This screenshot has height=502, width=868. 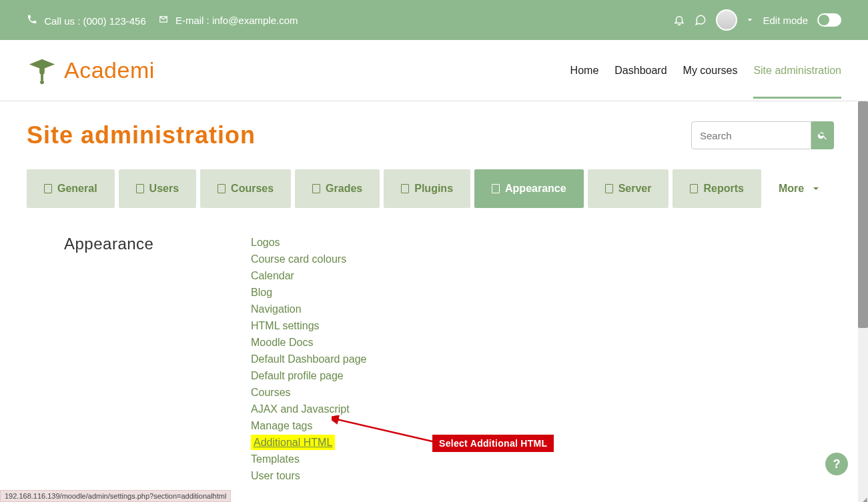 I want to click on appearance-link-templates: Templates, so click(x=308, y=459).